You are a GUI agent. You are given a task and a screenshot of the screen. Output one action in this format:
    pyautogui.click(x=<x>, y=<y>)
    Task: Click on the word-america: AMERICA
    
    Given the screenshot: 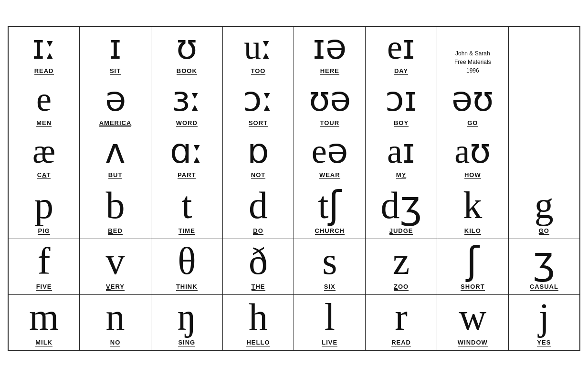 What is the action you would take?
    pyautogui.click(x=116, y=123)
    